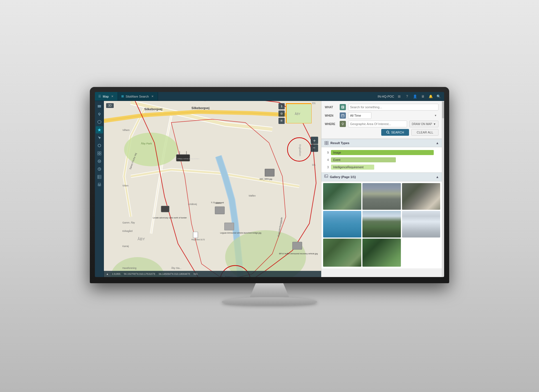 The height and width of the screenshot is (392, 539). Describe the element at coordinates (99, 146) in the screenshot. I see `sidebar-btn-circle` at that location.